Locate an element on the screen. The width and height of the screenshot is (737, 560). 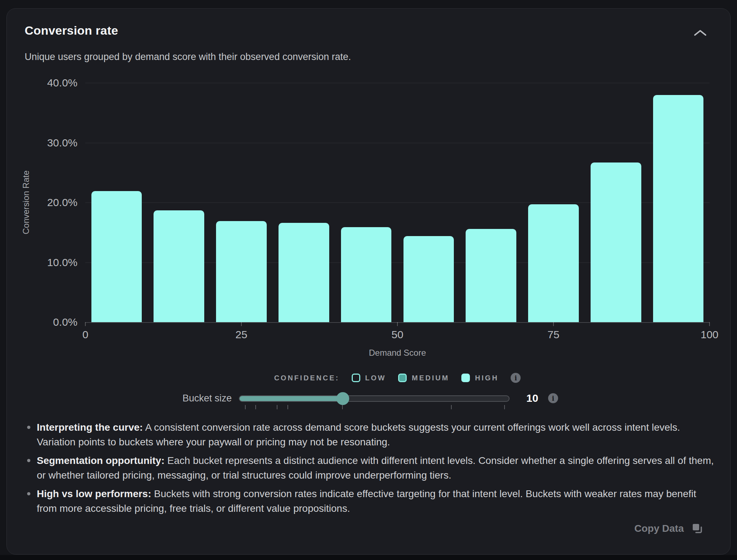
x-axis-title: Demand Score is located at coordinates (397, 353).